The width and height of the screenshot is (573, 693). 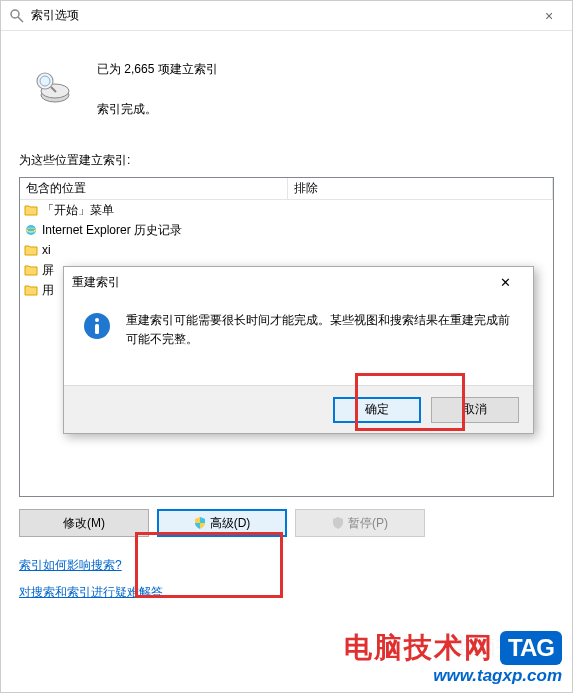 What do you see at coordinates (377, 410) in the screenshot?
I see `ok-button: 确定` at bounding box center [377, 410].